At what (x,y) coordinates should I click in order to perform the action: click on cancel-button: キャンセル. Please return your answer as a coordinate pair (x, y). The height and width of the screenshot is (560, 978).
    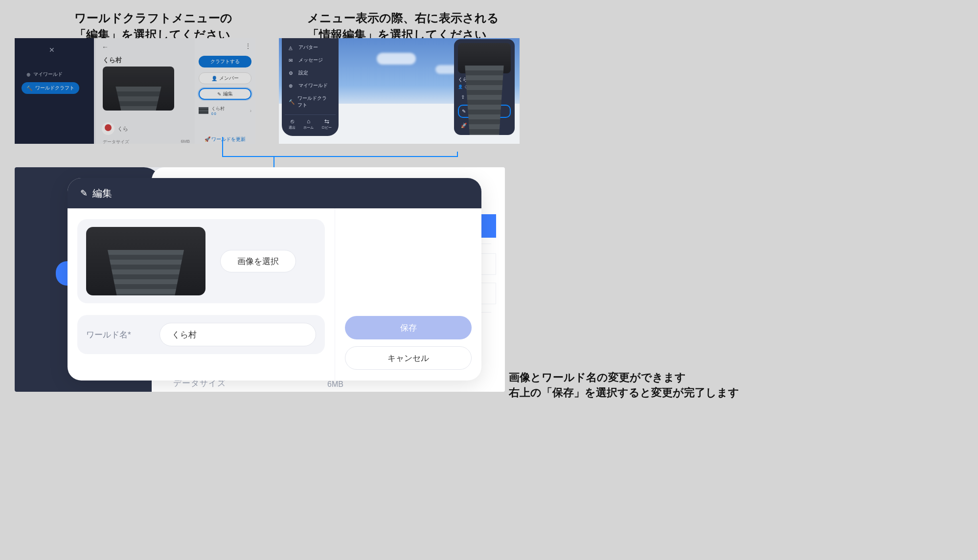
    Looking at the image, I should click on (408, 358).